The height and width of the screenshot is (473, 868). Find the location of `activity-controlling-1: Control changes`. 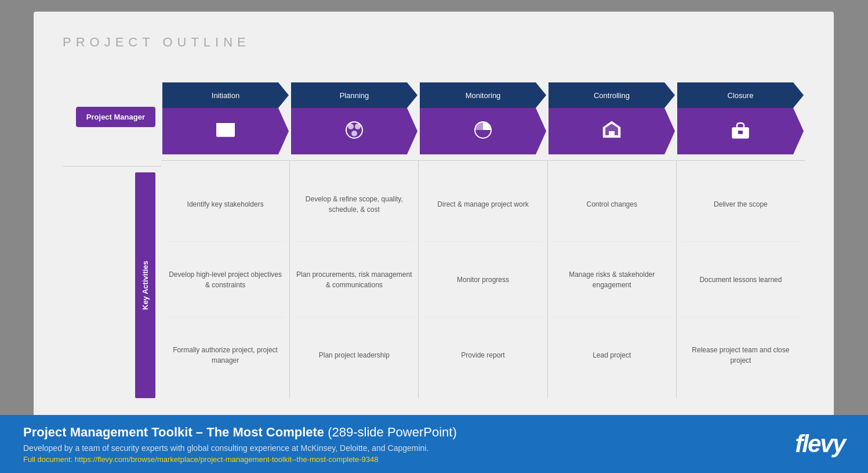

activity-controlling-1: Control changes is located at coordinates (612, 204).